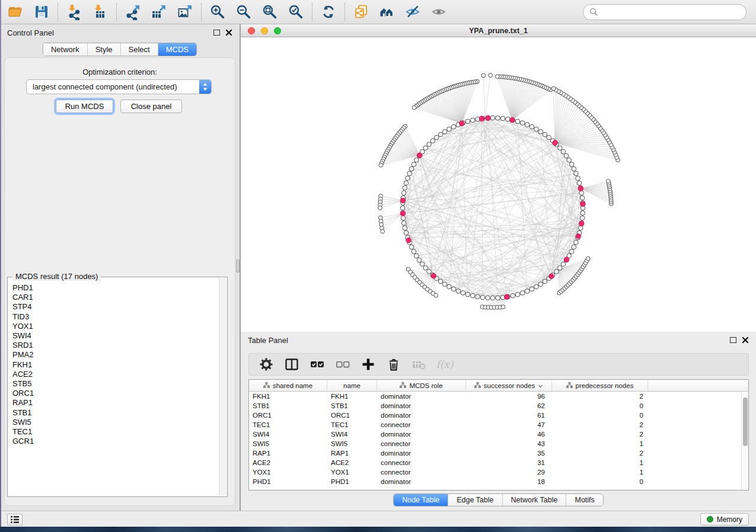  What do you see at coordinates (605, 386) in the screenshot?
I see `column-header-label: predecessor nodes` at bounding box center [605, 386].